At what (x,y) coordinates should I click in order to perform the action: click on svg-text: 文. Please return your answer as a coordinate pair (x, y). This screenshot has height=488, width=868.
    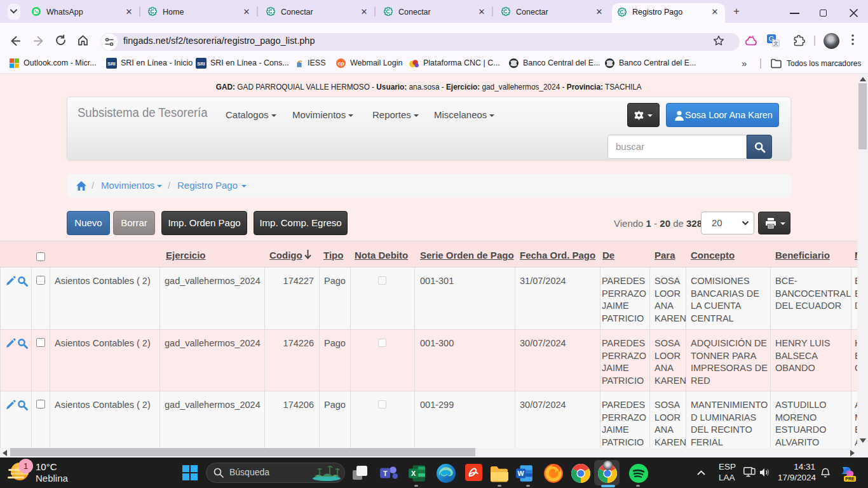
    Looking at the image, I should click on (776, 43).